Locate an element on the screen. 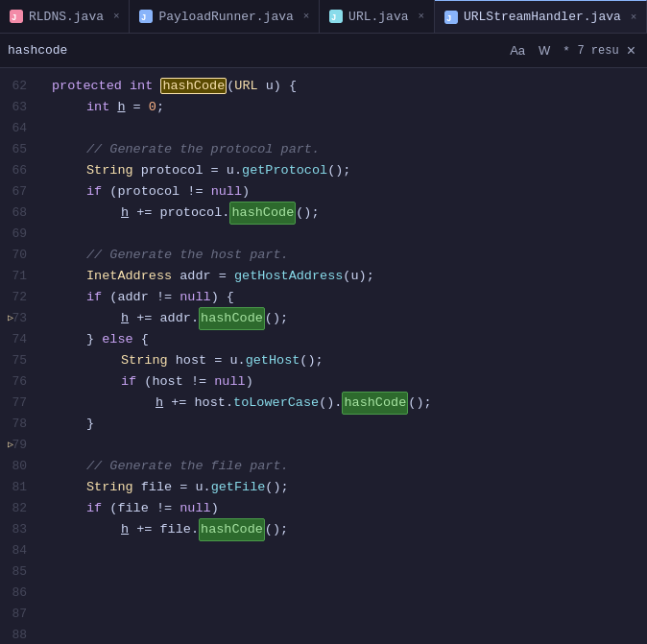 The width and height of the screenshot is (647, 644). tab-bar: J RLDNS.java × J PayloadRunner.java × J … is located at coordinates (324, 17).